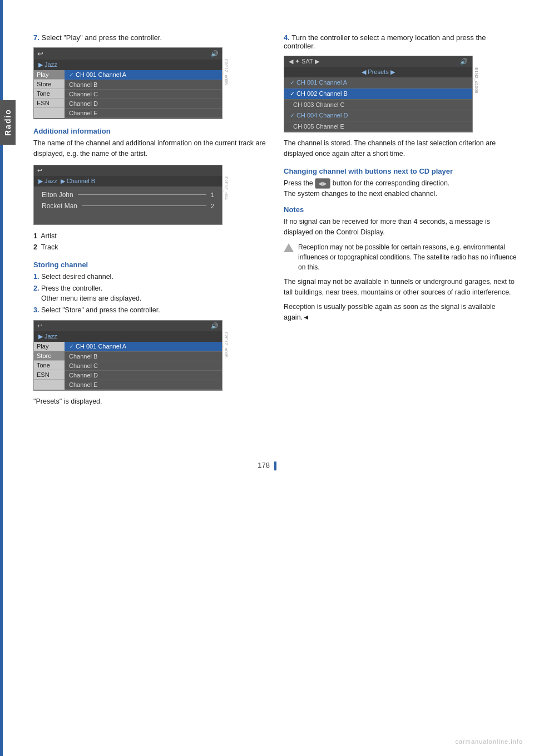 Image resolution: width=534 pixels, height=756 pixels. Describe the element at coordinates (128, 95) in the screenshot. I see `screen-1-row: Play Store Tone ESN CH 001 Channel A Cha…` at that location.